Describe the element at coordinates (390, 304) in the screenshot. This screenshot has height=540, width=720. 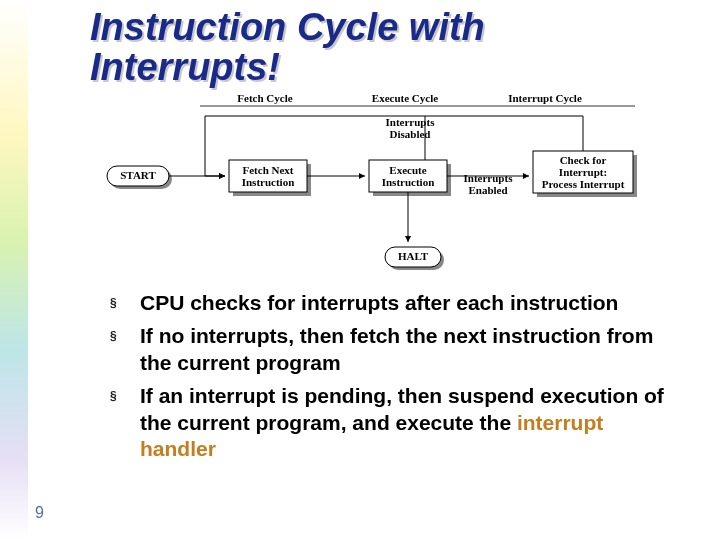
I see `list-item: § CPU checks for interrupts after each i…` at that location.